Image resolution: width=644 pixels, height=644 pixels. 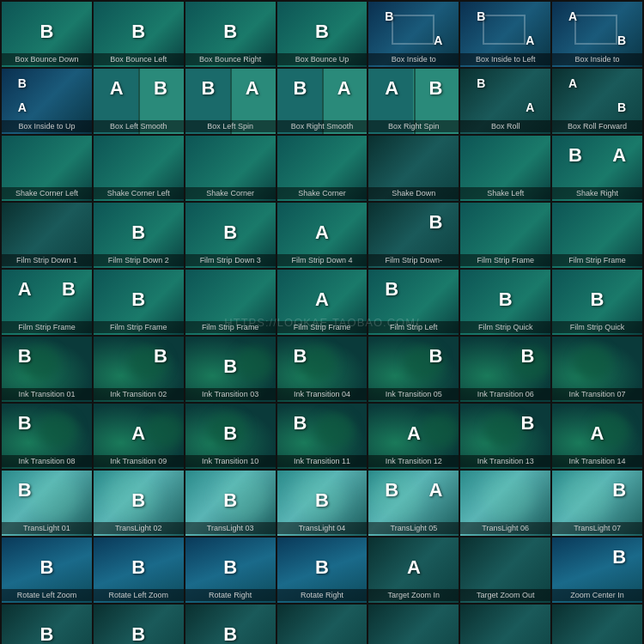 What do you see at coordinates (139, 503) in the screenshot?
I see `grid-item-51: B TransLight 02` at bounding box center [139, 503].